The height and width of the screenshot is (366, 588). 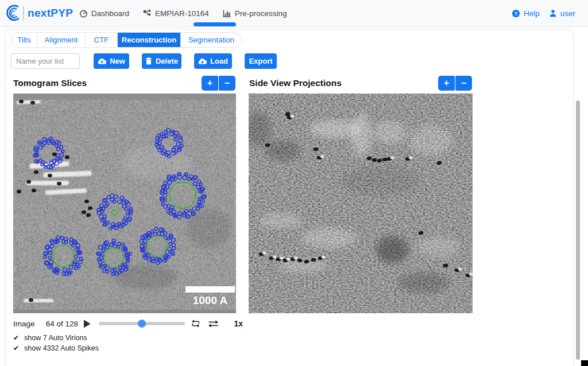 I want to click on tab-segmentation: Segmentation, so click(x=211, y=40).